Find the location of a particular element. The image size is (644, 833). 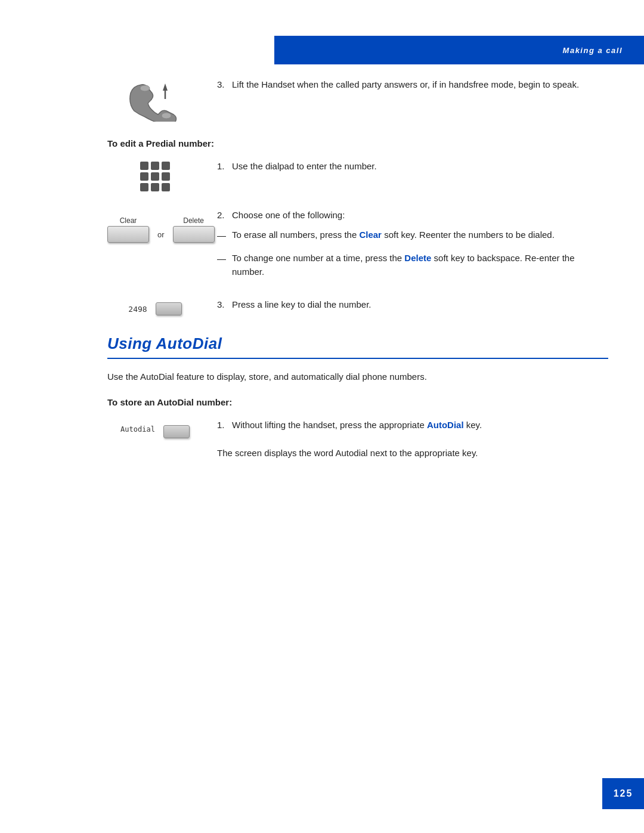

step3-row: 3. Lift the Handset when the called part… is located at coordinates (358, 100).